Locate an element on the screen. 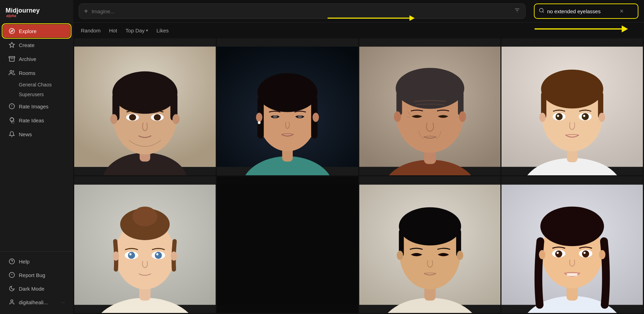 Image resolution: width=644 pixels, height=314 pixels. sidebar-item-create: Create is located at coordinates (37, 45).